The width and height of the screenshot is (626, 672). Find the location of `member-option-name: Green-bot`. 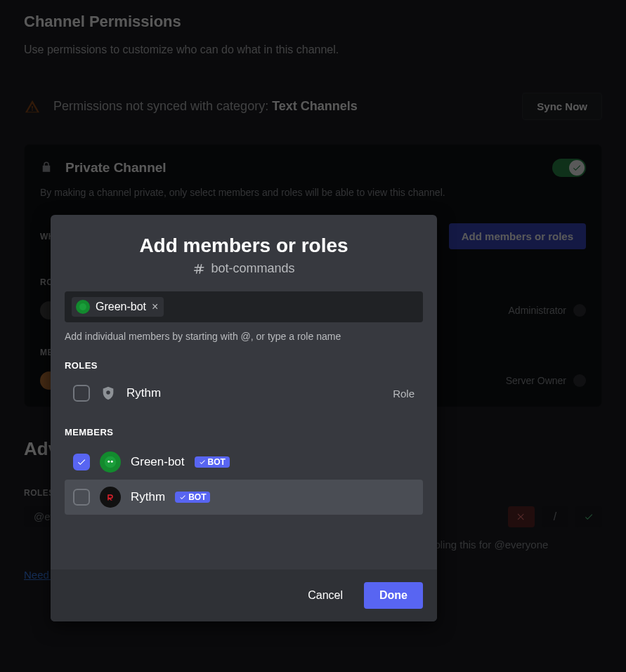

member-option-name: Green-bot is located at coordinates (157, 462).